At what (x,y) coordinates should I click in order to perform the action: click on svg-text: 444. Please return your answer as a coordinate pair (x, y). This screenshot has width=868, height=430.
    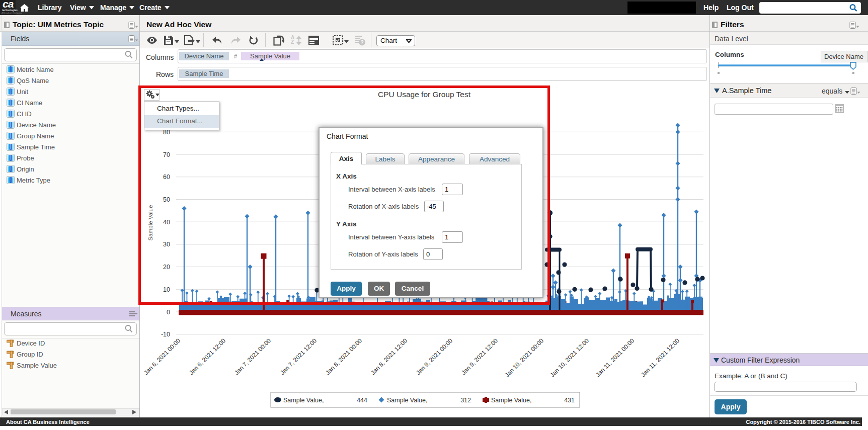
    Looking at the image, I should click on (362, 400).